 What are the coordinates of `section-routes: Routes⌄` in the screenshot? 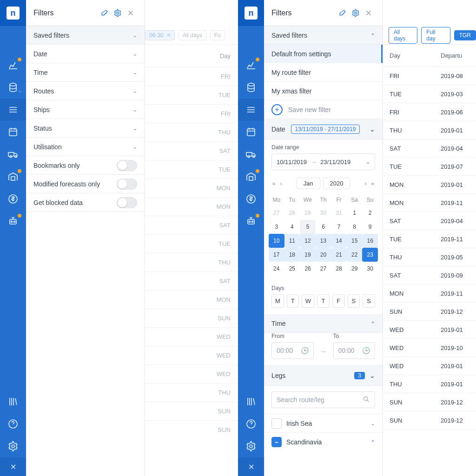 It's located at (86, 91).